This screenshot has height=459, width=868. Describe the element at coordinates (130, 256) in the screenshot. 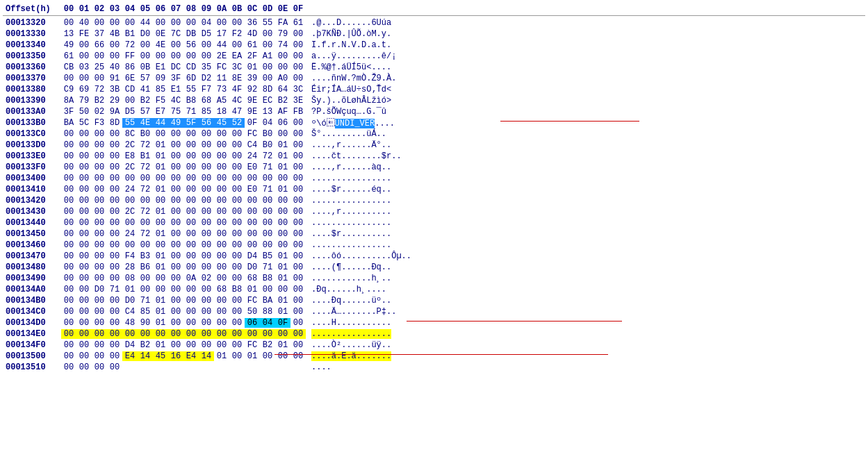

I see `byte-cell: F4` at that location.